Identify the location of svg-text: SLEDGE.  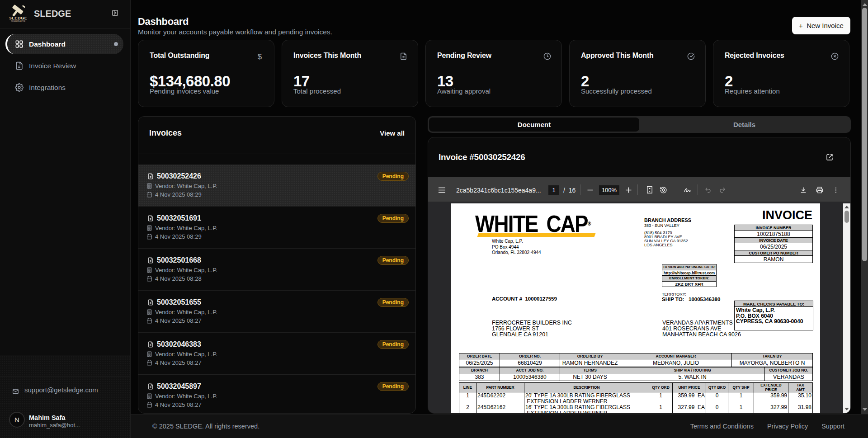
(18, 18).